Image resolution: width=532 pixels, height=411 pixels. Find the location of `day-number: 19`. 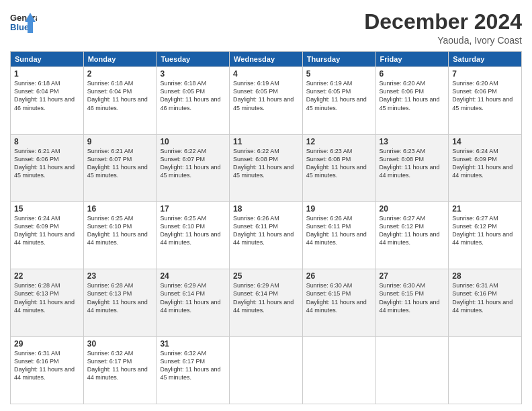

day-number: 19 is located at coordinates (339, 209).